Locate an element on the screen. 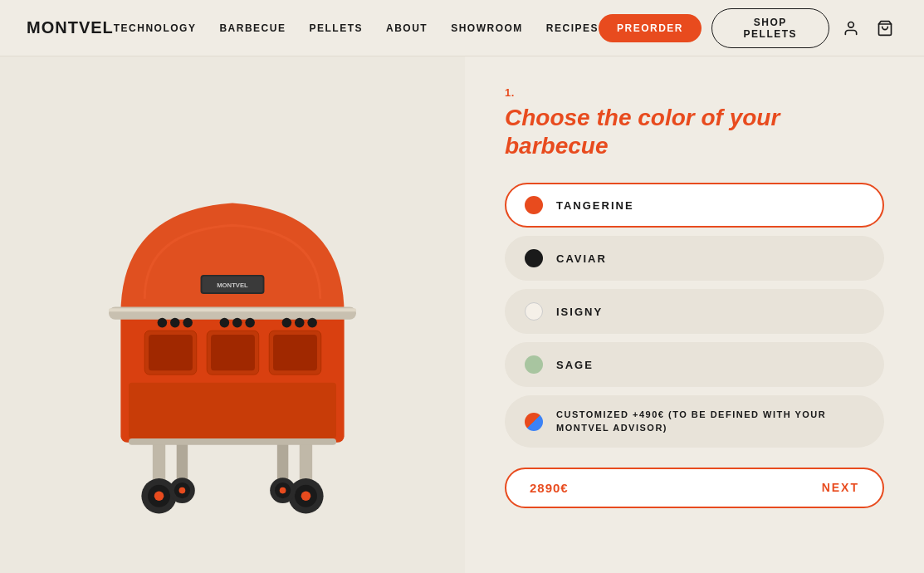  color-option-caviar: CAVIAR is located at coordinates (694, 258).